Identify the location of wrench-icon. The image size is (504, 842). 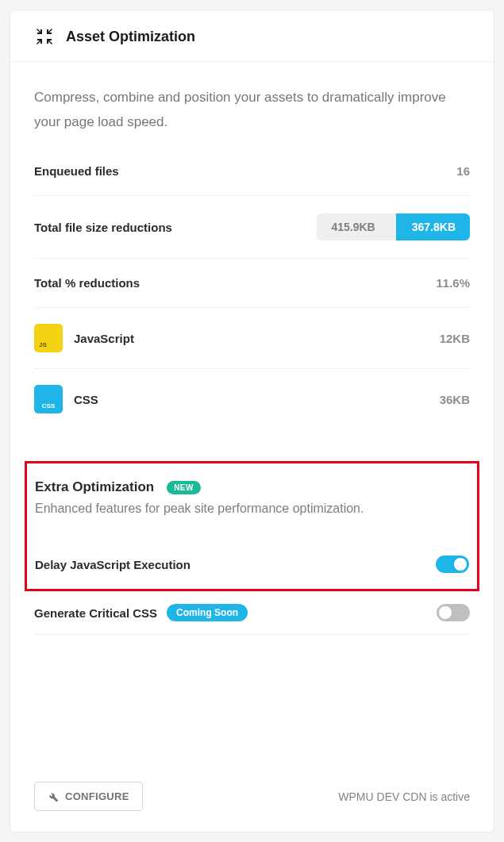
(53, 797).